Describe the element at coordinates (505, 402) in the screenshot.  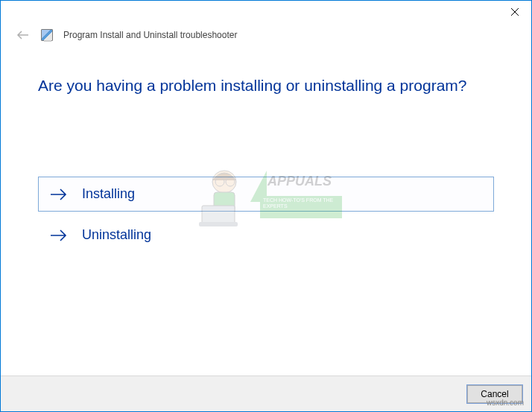
I see `attribution: wsxdn.com` at that location.